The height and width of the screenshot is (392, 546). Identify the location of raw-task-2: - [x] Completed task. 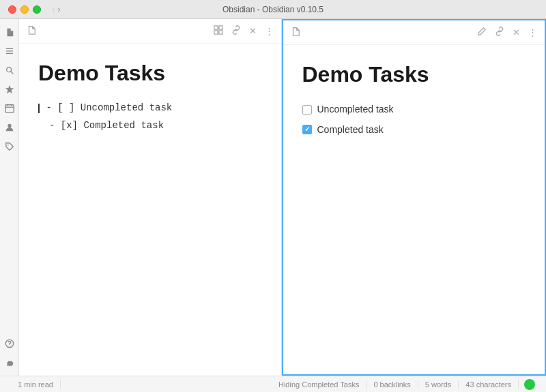
(156, 125).